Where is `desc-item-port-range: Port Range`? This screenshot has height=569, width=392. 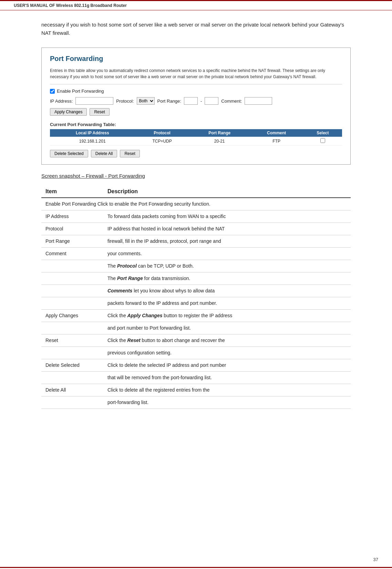
desc-item-port-range: Port Range is located at coordinates (72, 241).